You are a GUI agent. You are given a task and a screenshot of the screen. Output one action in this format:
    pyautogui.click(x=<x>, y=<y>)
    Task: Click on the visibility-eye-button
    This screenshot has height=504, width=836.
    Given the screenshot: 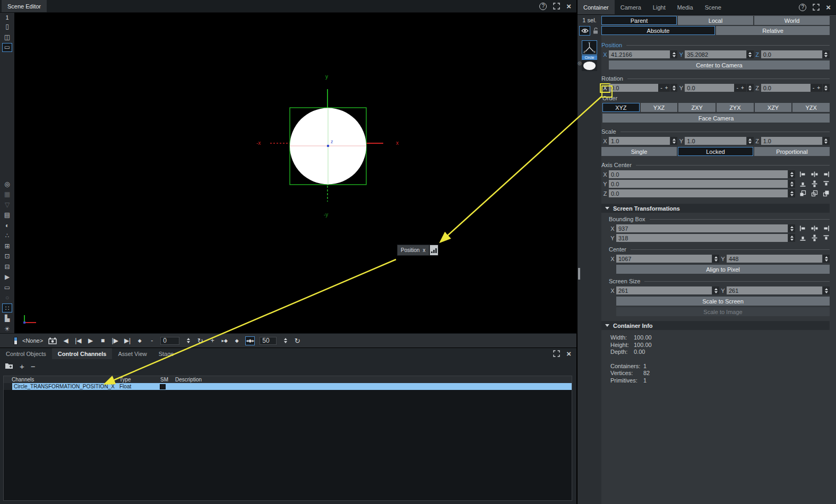 What is the action you would take?
    pyautogui.click(x=585, y=31)
    